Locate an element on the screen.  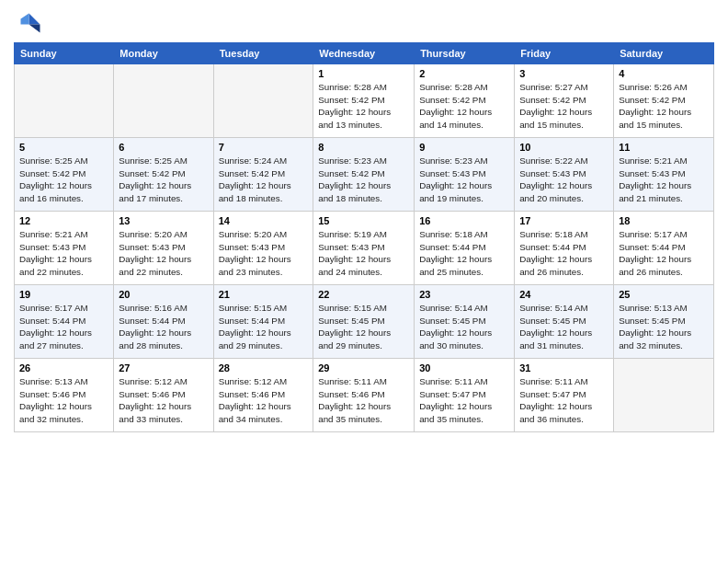
calendar-cell: 7Sunrise: 5:24 AM Sunset: 5:42 PM Daylig… is located at coordinates (263, 175).